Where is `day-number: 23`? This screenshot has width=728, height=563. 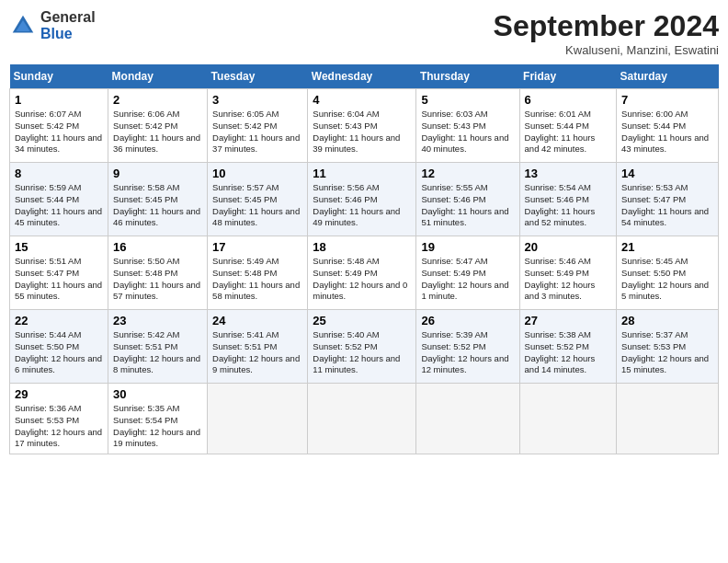 day-number: 23 is located at coordinates (158, 320).